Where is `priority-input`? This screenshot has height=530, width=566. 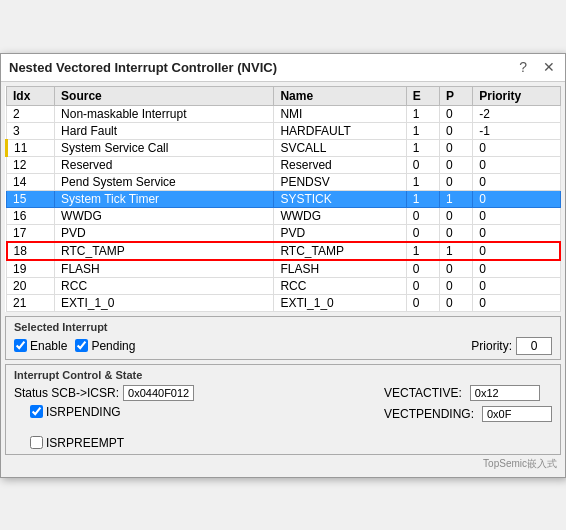
priority-input is located at coordinates (534, 346).